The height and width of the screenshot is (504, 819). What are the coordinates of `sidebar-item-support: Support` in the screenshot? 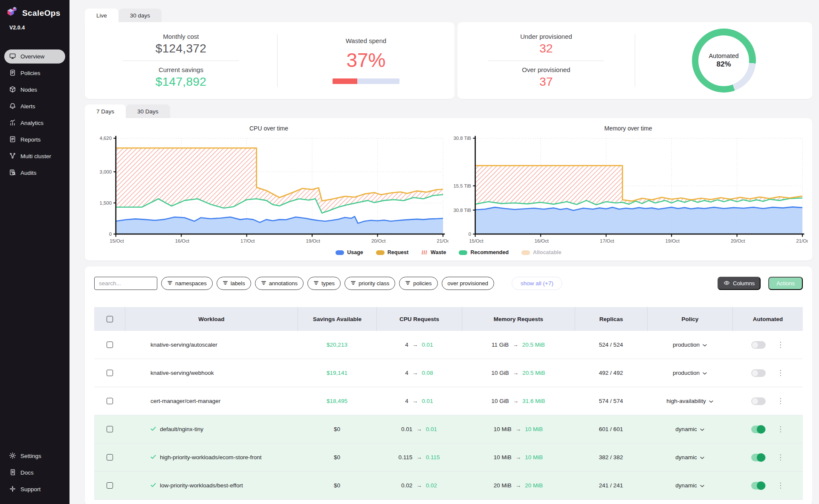 It's located at (35, 490).